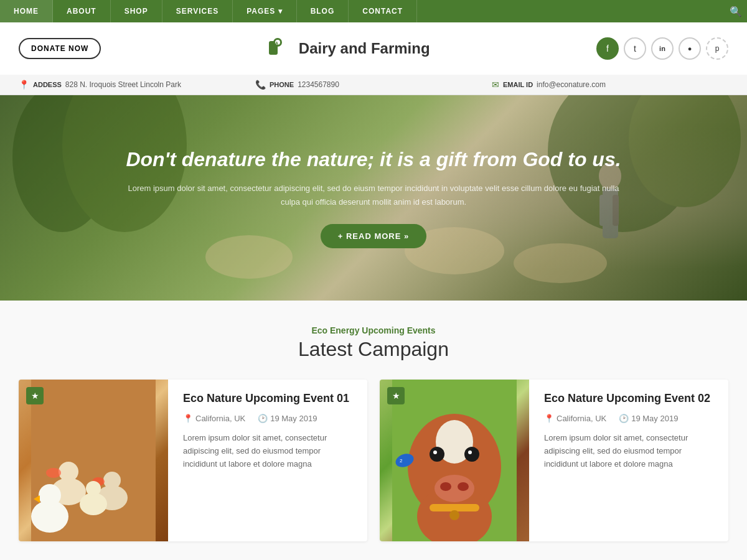 Image resolution: width=747 pixels, height=560 pixels. Describe the element at coordinates (123, 85) in the screenshot. I see `address-value: 828 N. Iroquois Street Lincoln Park` at that location.